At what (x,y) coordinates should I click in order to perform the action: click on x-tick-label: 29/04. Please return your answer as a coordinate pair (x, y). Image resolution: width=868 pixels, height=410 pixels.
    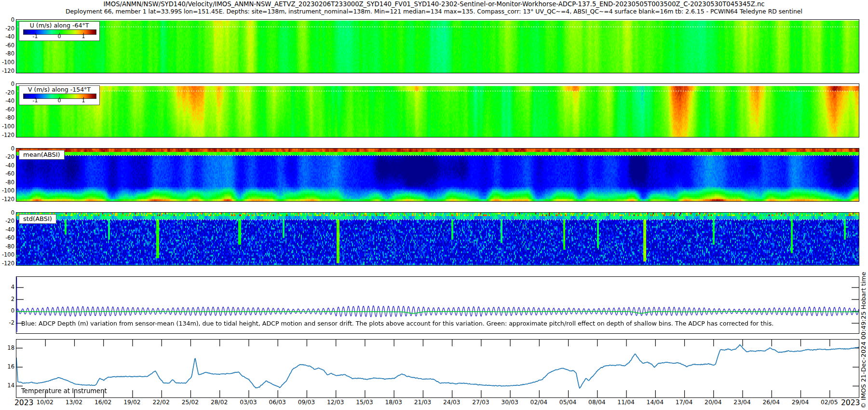
    Looking at the image, I should click on (800, 402).